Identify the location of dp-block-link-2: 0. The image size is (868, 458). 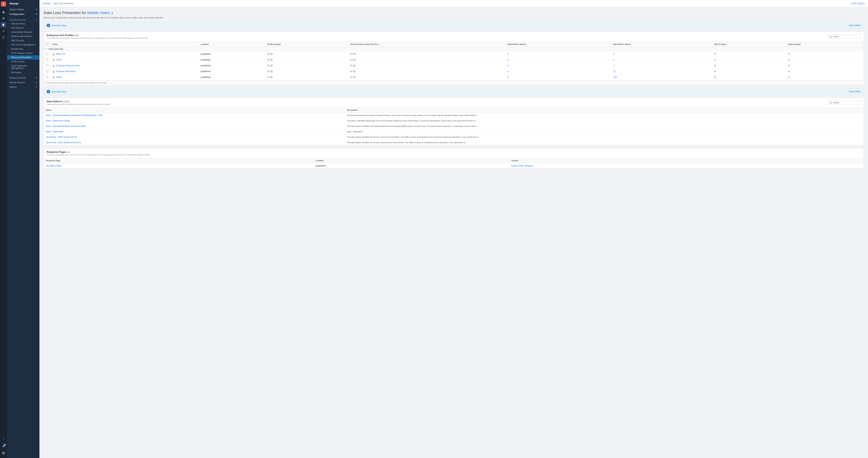
(508, 65).